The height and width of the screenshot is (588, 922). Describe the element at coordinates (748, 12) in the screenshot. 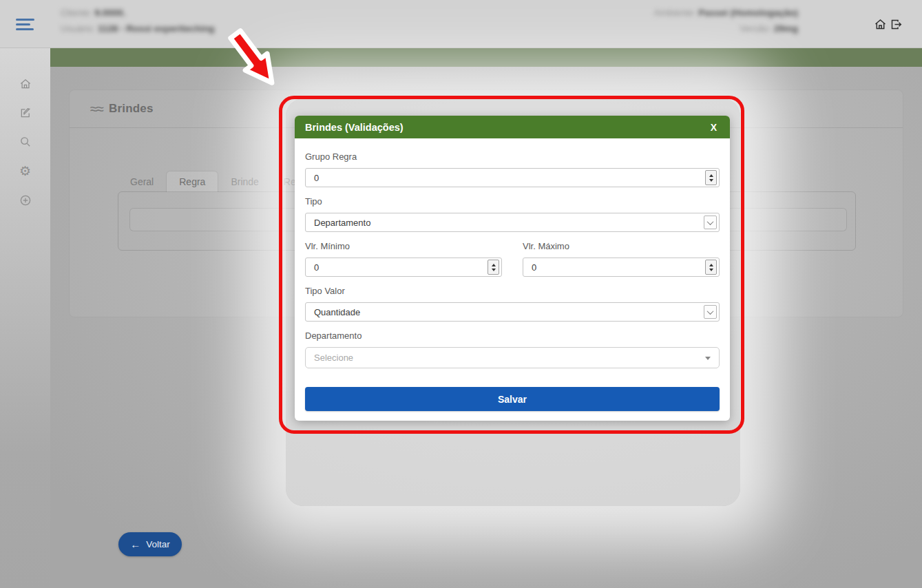

I see `env-value: Passei (Homologação)` at that location.